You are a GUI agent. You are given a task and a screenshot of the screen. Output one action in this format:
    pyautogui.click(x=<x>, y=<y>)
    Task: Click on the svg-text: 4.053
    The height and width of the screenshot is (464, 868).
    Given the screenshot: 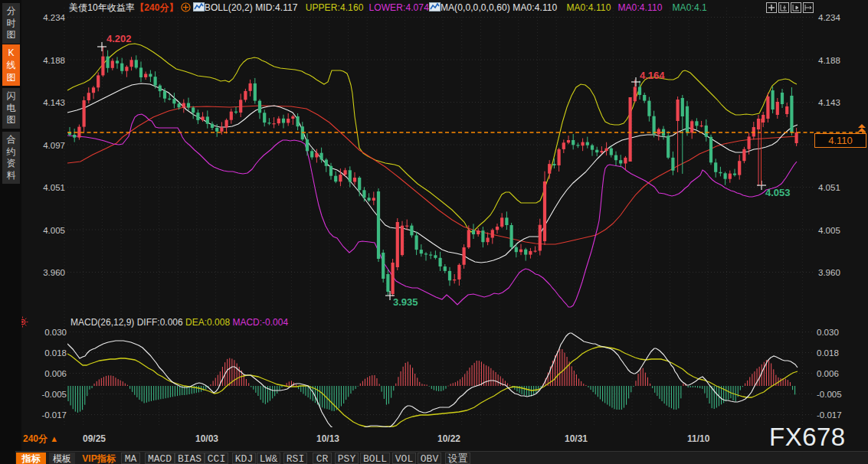 What is the action you would take?
    pyautogui.click(x=778, y=193)
    